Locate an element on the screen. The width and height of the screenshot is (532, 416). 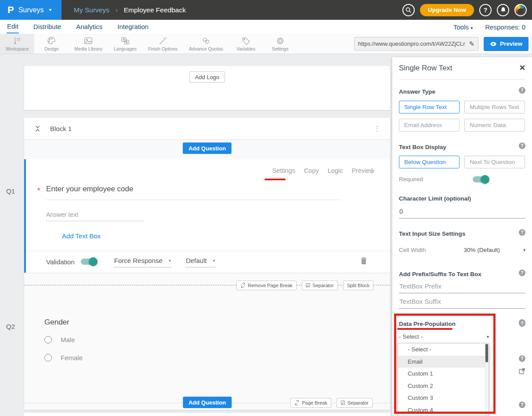
required-toggle is located at coordinates (481, 179).